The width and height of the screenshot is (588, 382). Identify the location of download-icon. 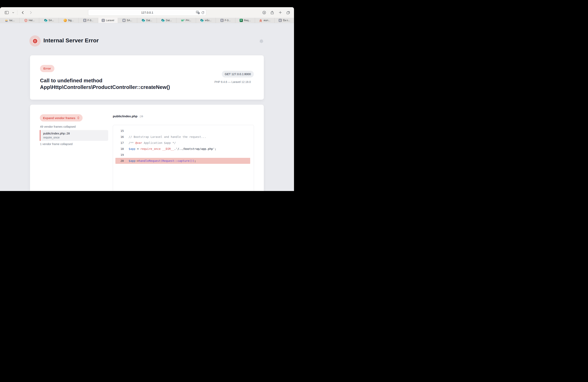
(264, 13).